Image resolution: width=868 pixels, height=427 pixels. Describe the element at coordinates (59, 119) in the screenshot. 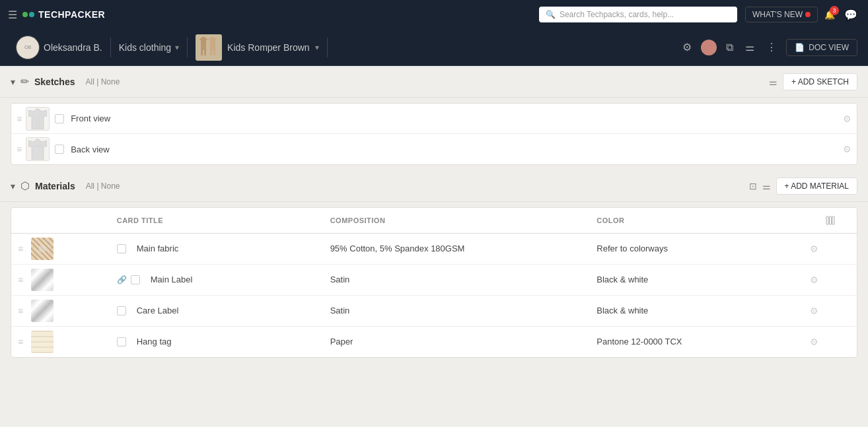

I see `sketch-checkbox-front` at that location.